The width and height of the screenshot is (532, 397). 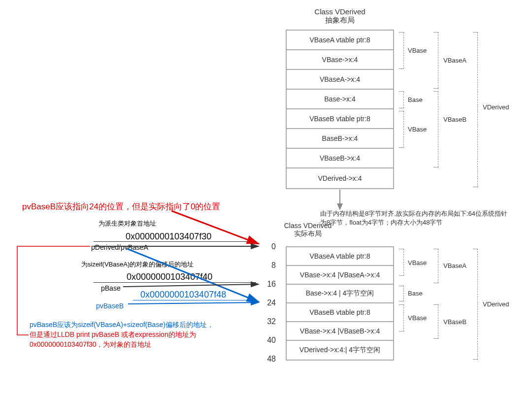 I want to click on offset-0: 0, so click(x=268, y=247).